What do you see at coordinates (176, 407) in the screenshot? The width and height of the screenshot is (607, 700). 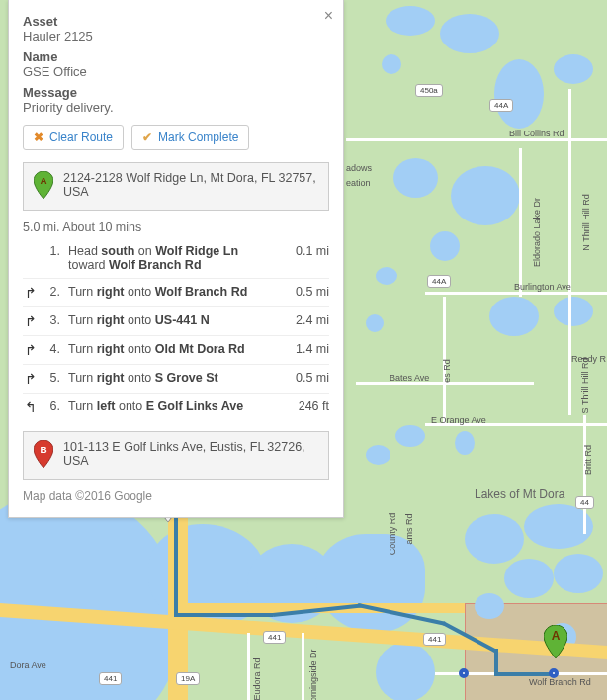 I see `direction-step: ↰6.Turn left onto E Golf Links Ave246 ft` at bounding box center [176, 407].